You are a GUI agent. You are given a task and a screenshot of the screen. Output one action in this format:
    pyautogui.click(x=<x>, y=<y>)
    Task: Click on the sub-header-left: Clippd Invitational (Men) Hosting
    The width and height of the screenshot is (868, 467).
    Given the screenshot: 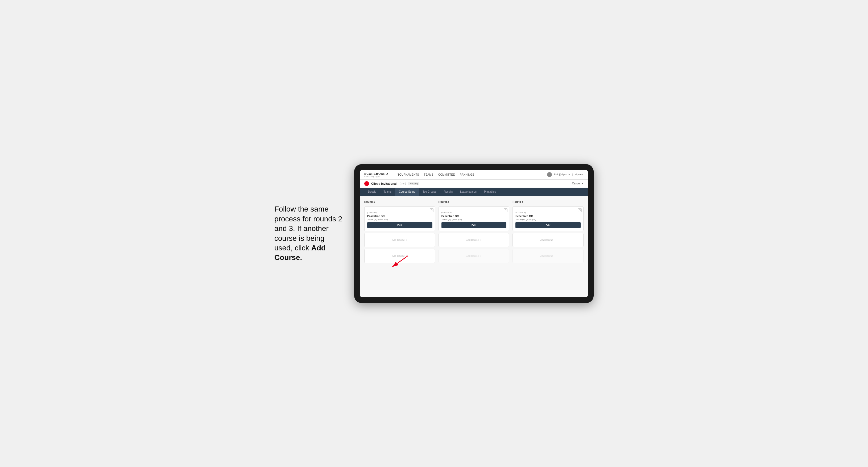 What is the action you would take?
    pyautogui.click(x=392, y=184)
    